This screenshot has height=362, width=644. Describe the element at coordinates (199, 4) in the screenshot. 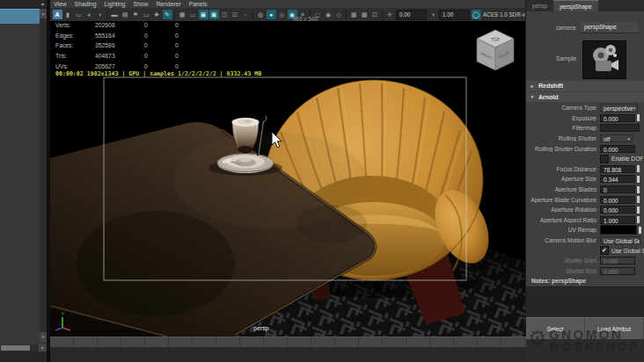

I see `menu-item-panels: Panels` at that location.